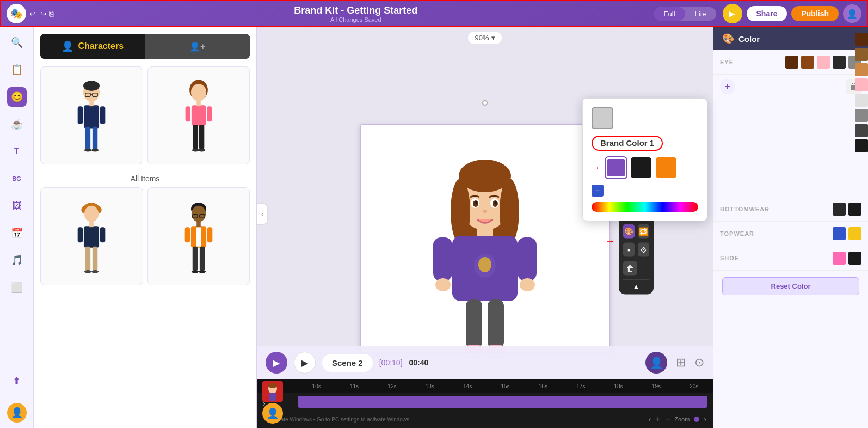  What do you see at coordinates (16, 14) in the screenshot?
I see `app-logo: 🎭` at bounding box center [16, 14].